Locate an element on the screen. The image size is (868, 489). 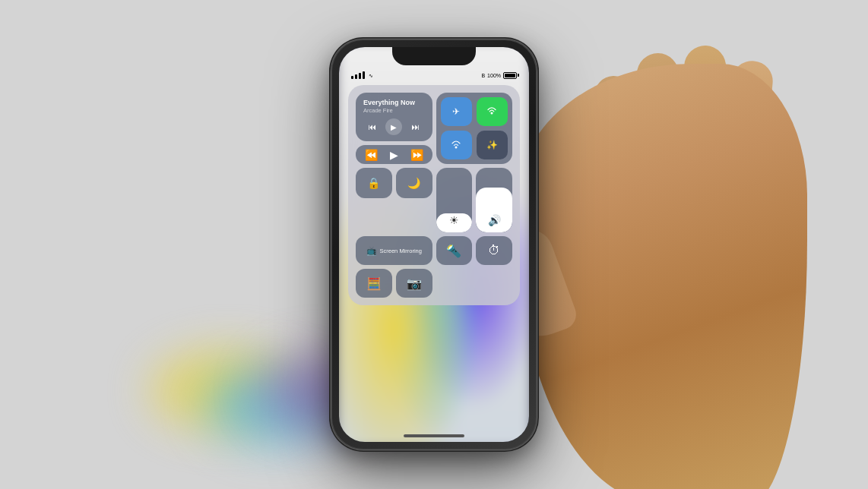
bluetooth-button: ✨ is located at coordinates (493, 145).